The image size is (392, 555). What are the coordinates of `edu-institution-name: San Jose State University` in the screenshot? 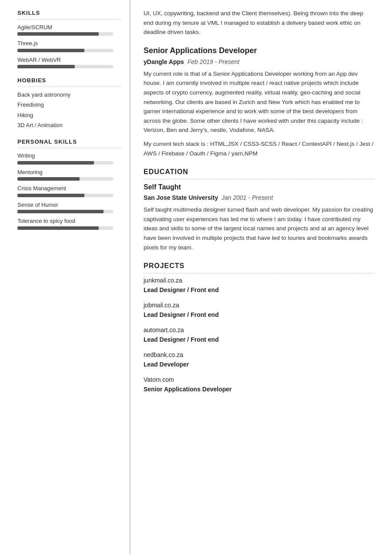 It's located at (181, 198).